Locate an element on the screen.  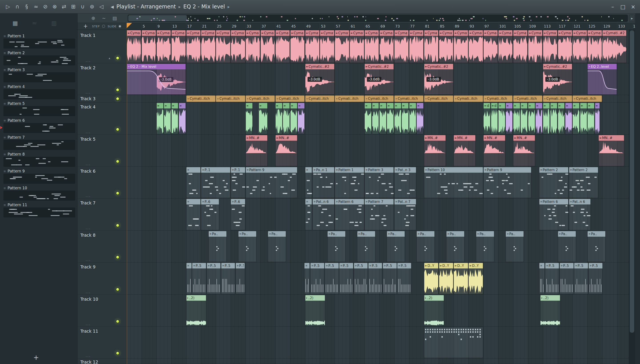
pattern-item: ≡Pattern 10 is located at coordinates (38, 193).